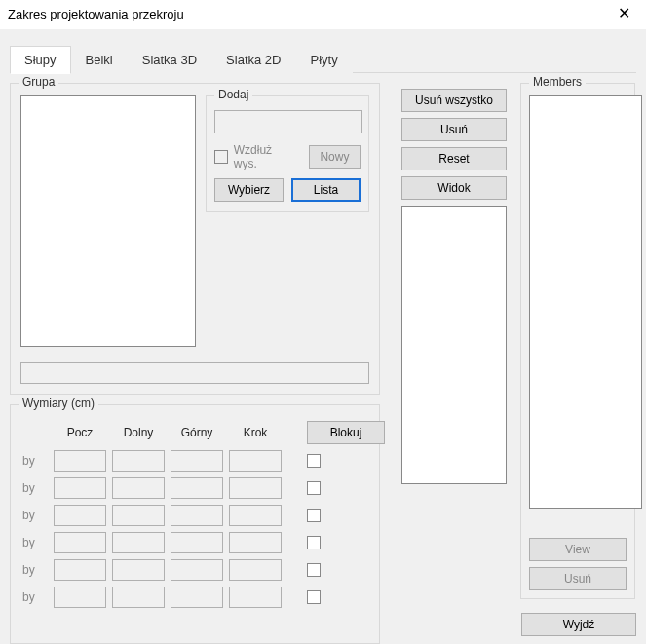 Image resolution: width=646 pixels, height=644 pixels. Describe the element at coordinates (108, 221) in the screenshot. I see `grupa-listbox` at that location.